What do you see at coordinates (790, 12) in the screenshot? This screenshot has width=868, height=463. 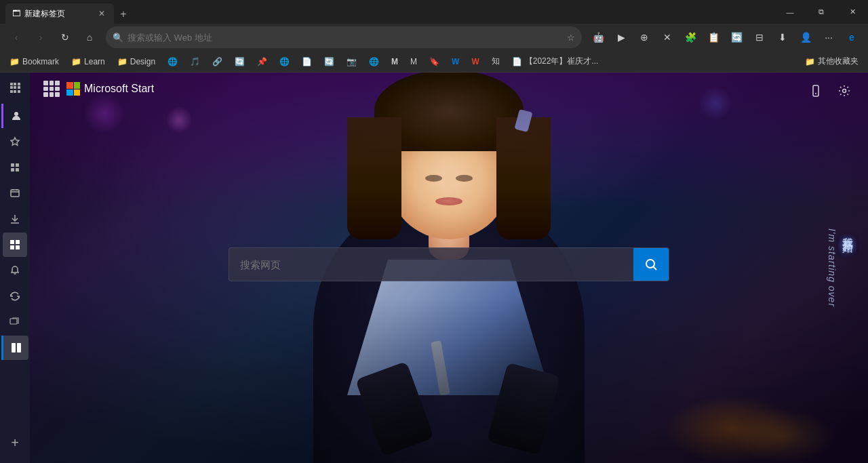 I see `minimize-button: —` at bounding box center [790, 12].